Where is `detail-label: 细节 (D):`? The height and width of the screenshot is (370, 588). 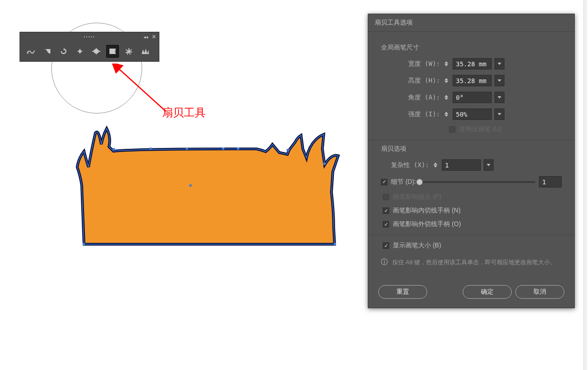 detail-label: 细节 (D): is located at coordinates (403, 182).